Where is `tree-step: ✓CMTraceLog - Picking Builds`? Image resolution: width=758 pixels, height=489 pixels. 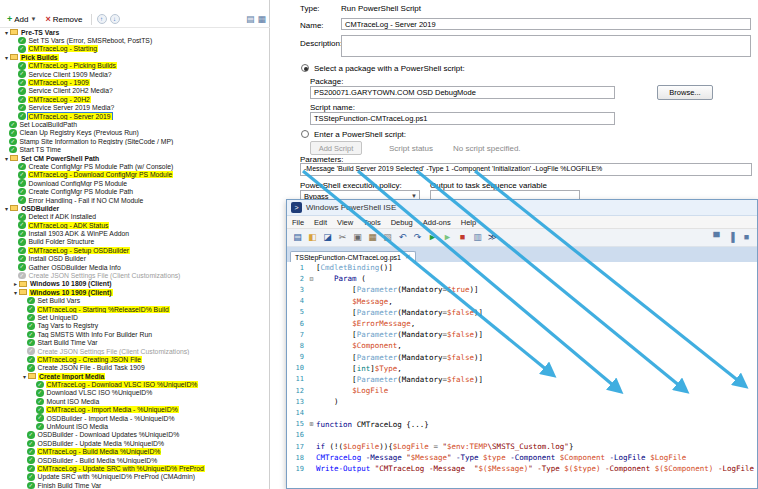 tree-step: ✓CMTraceLog - Picking Builds is located at coordinates (135, 66).